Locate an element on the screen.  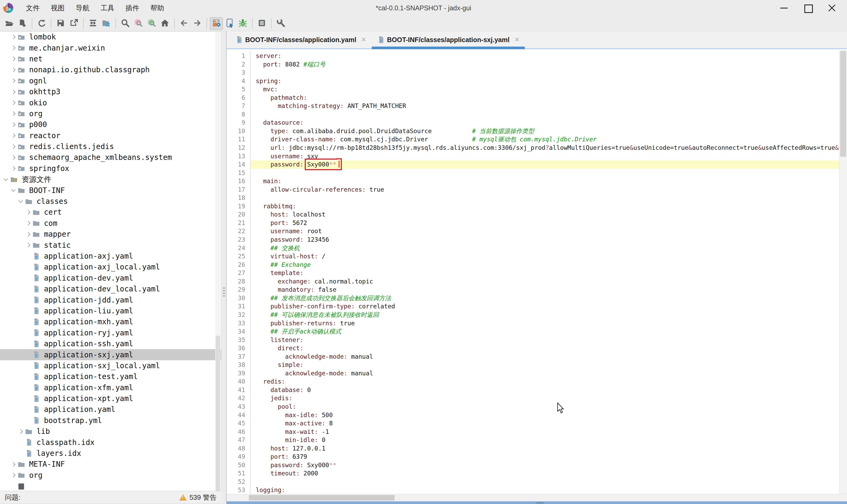
tree-item: com is located at coordinates (111, 223).